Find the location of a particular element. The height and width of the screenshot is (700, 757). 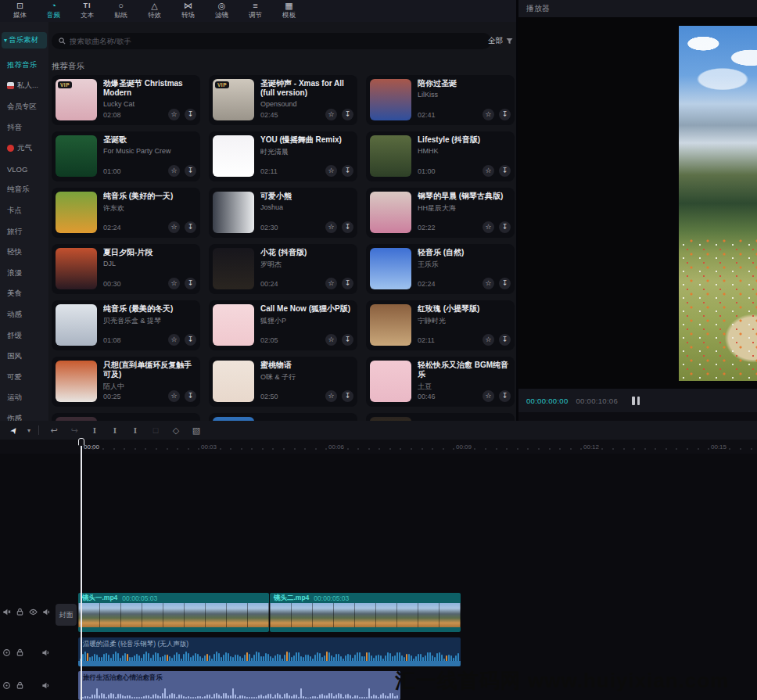

sidebar-category: 卡点 is located at coordinates (24, 211).